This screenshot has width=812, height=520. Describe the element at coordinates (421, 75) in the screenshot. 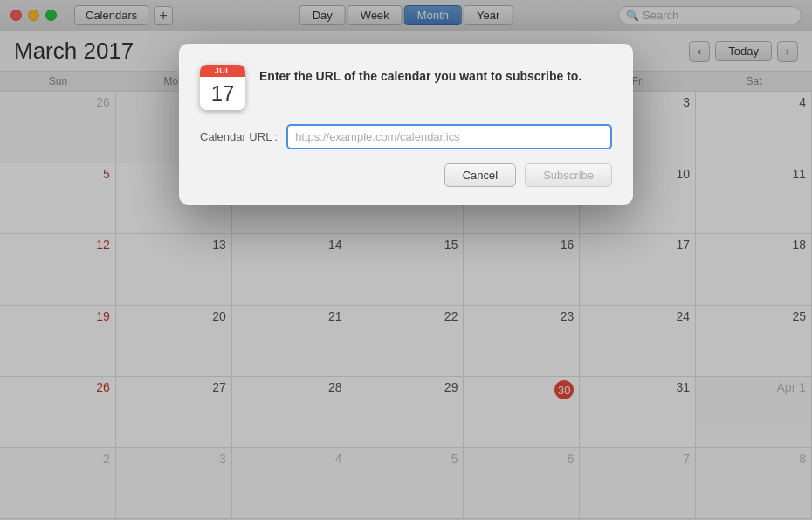

I see `modal-title: Enter the URL of the calendar you want t…` at that location.